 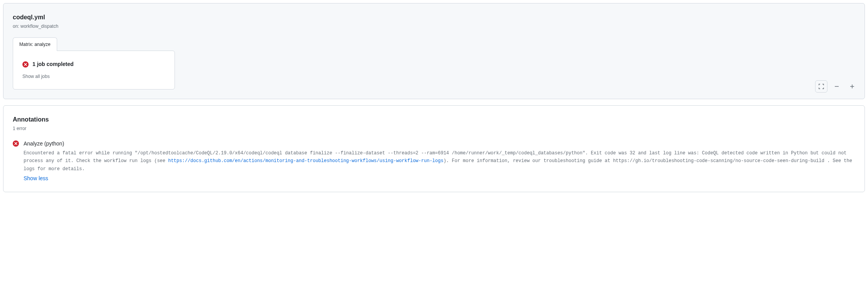 What do you see at coordinates (439, 144) in the screenshot?
I see `annotation-heading: Analyze (python)` at bounding box center [439, 144].